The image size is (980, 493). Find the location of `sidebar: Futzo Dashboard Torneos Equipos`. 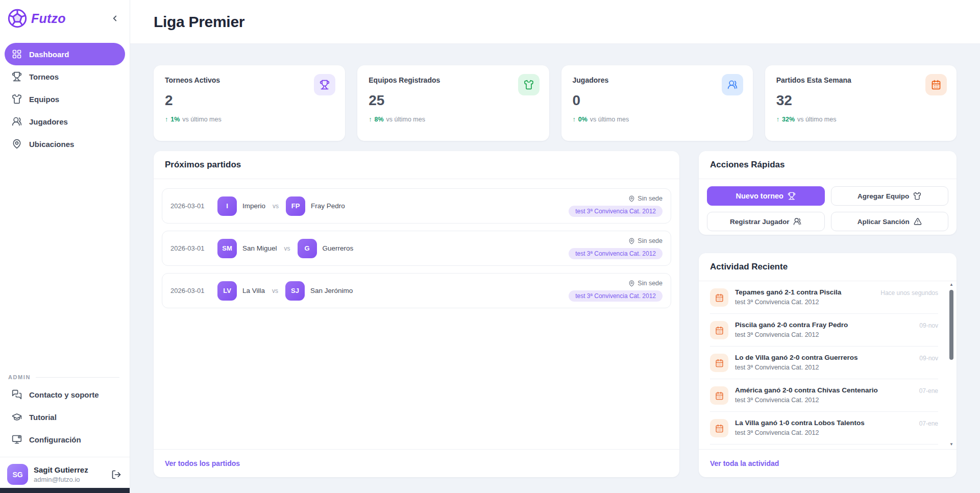

sidebar: Futzo Dashboard Torneos Equipos is located at coordinates (65, 246).